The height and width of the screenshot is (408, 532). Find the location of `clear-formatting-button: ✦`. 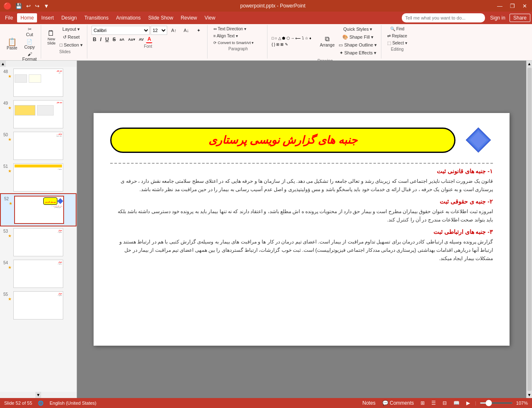

clear-formatting-button: ✦ is located at coordinates (199, 31).